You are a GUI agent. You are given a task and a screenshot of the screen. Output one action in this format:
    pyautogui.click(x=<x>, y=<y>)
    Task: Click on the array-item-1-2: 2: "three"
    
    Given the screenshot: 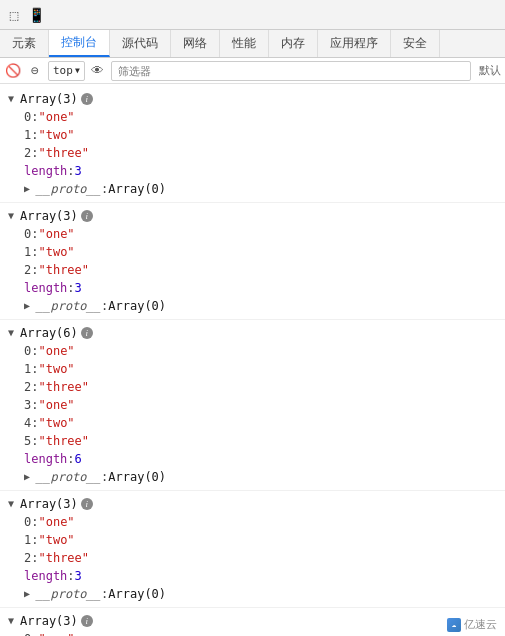 What is the action you would take?
    pyautogui.click(x=252, y=270)
    